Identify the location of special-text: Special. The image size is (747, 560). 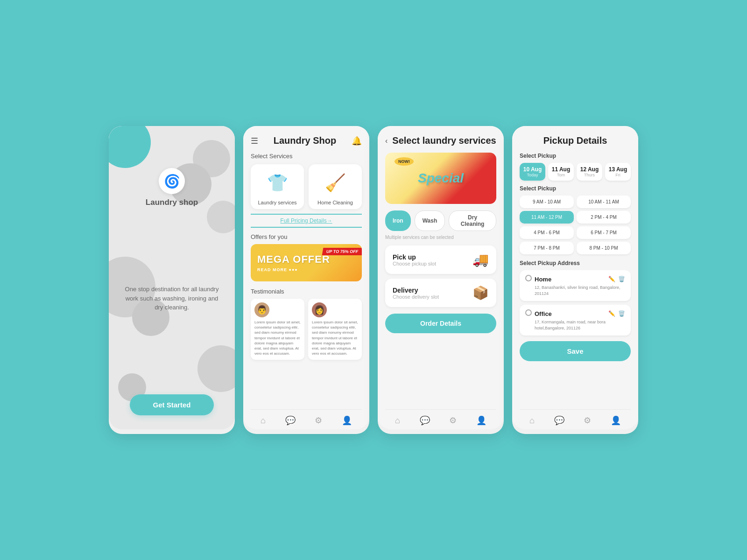
(441, 178).